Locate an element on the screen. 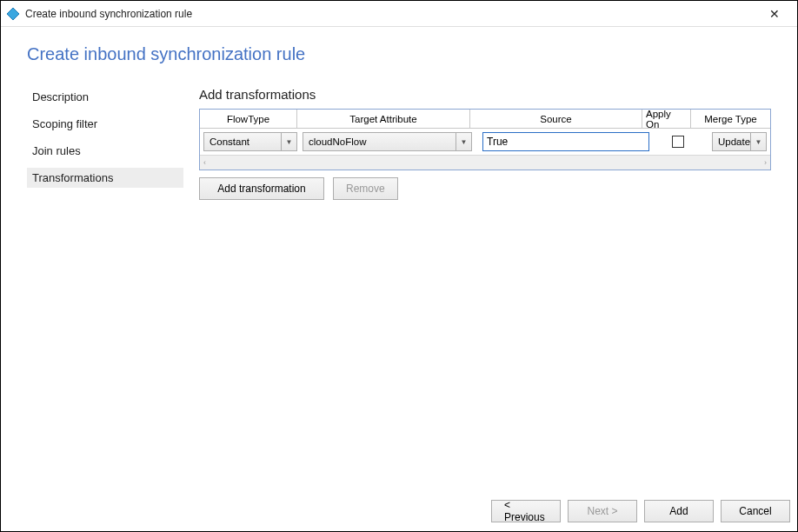  previous-button: < Previous is located at coordinates (526, 511).